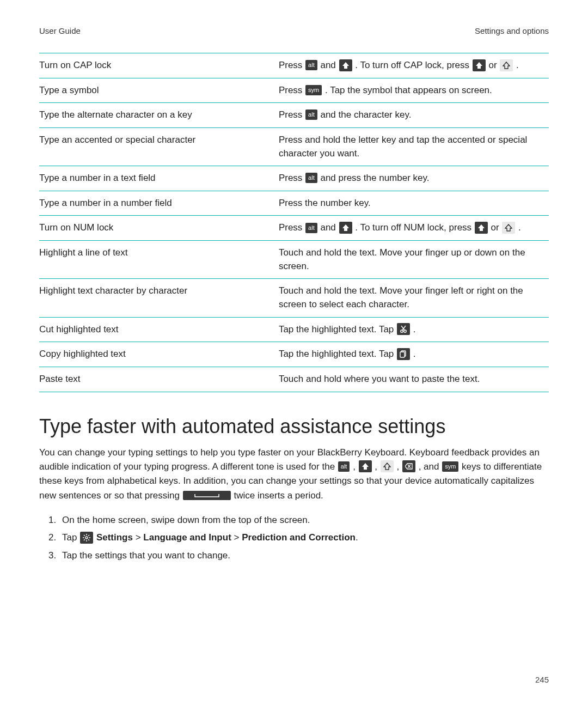 The image size is (588, 706). What do you see at coordinates (207, 496) in the screenshot?
I see `space-key-icon` at bounding box center [207, 496].